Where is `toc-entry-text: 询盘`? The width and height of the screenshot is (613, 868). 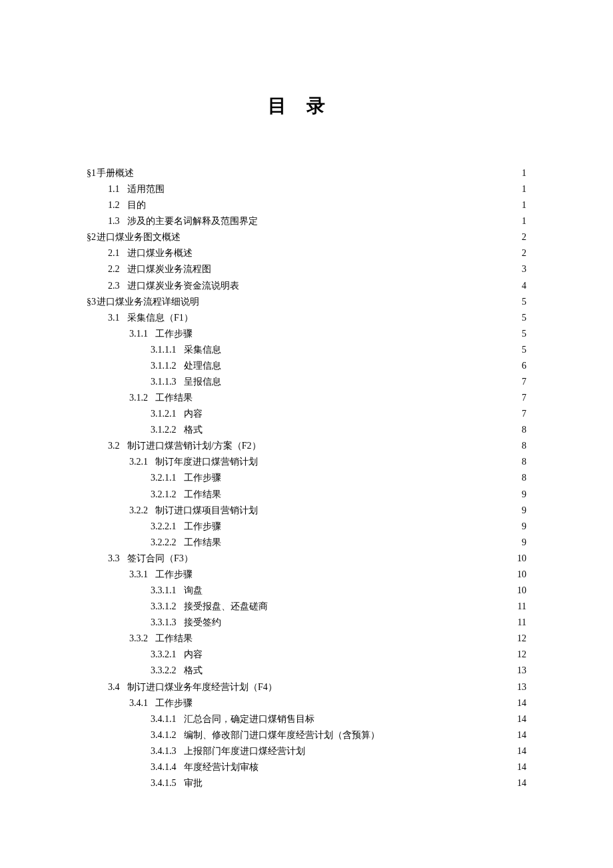
toc-entry-text: 询盘 is located at coordinates (193, 591).